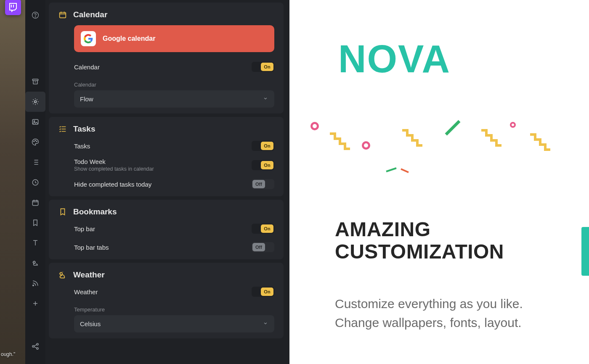 This screenshot has width=589, height=364. I want to click on google-logo-icon, so click(88, 39).